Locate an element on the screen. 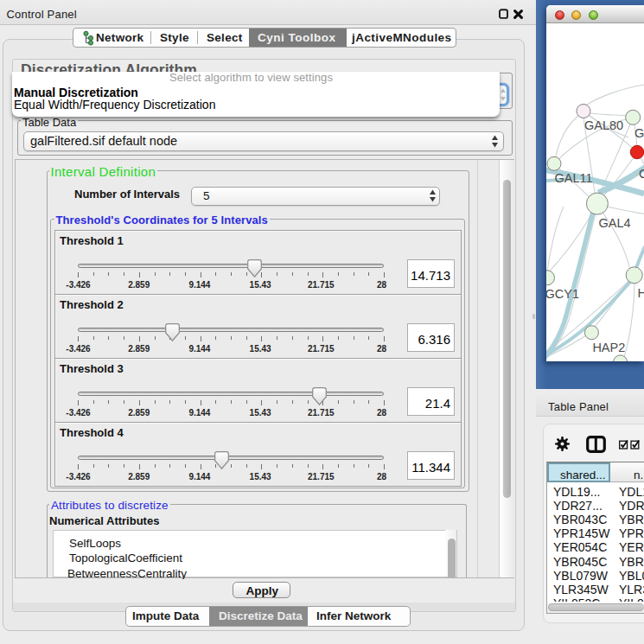  svg-text: C is located at coordinates (641, 174).